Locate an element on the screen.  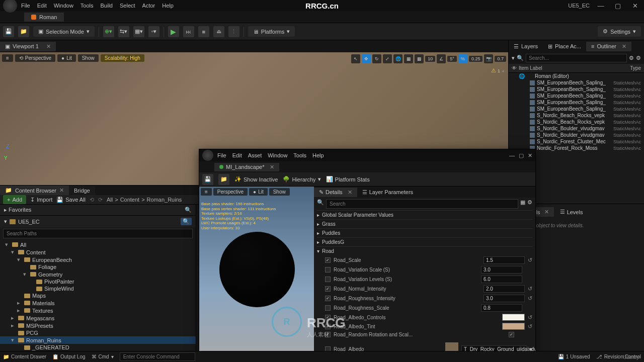
content-drawer-button: 📁 Content Drawer is located at coordinates (25, 357).